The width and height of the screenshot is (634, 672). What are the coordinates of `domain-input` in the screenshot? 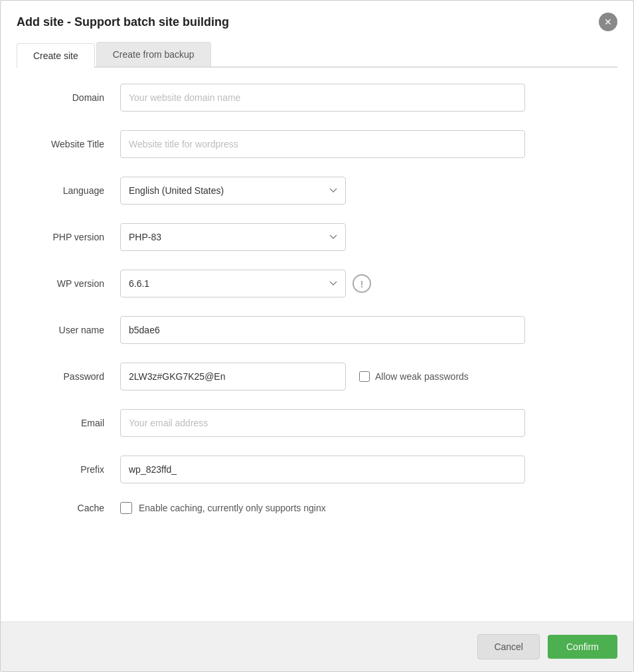 It's located at (323, 98).